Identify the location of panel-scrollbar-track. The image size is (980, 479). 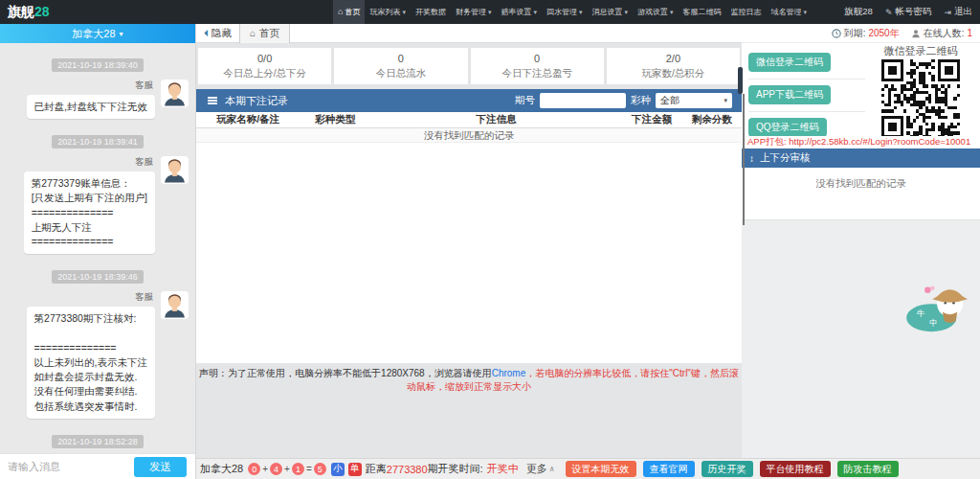
(744, 159).